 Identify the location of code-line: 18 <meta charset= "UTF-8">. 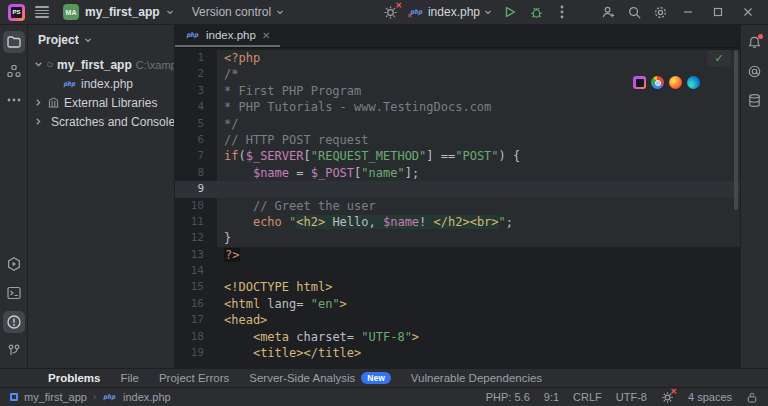
(458, 337).